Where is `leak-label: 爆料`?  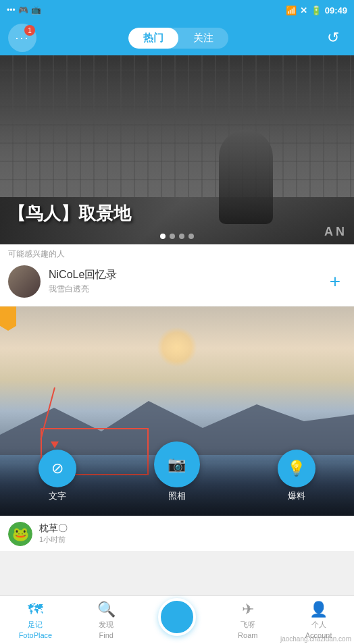 leak-label: 爆料 is located at coordinates (297, 496).